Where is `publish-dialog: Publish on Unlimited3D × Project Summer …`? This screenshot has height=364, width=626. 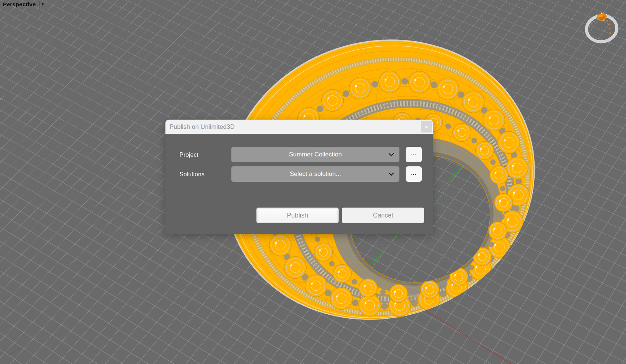 publish-dialog: Publish on Unlimited3D × Project Summer … is located at coordinates (299, 177).